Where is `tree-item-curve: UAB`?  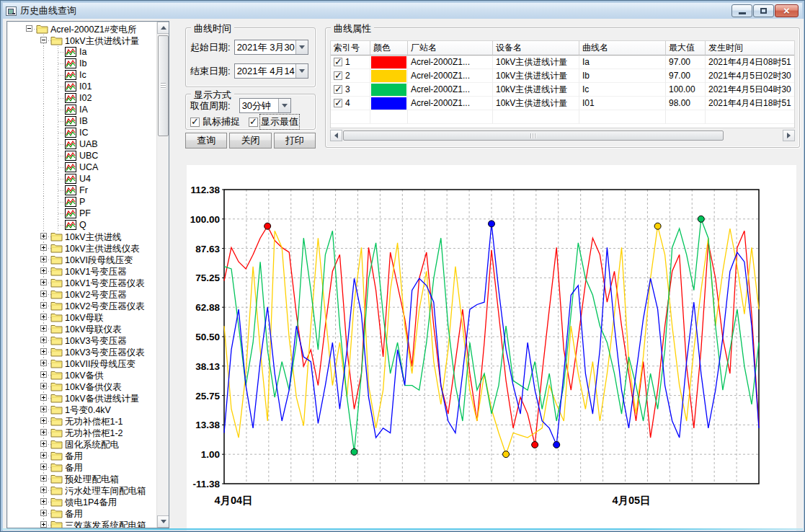
tree-item-curve: UAB is located at coordinates (82, 144).